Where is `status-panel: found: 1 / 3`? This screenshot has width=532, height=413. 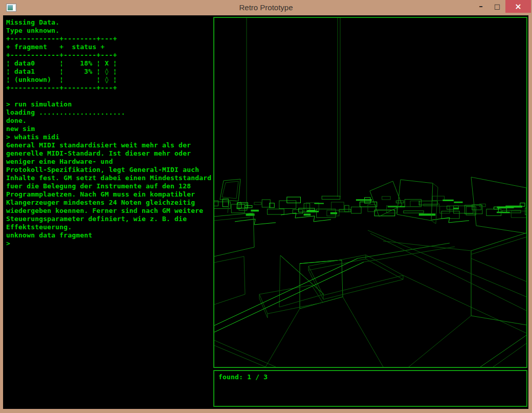 status-panel: found: 1 / 3 is located at coordinates (370, 388).